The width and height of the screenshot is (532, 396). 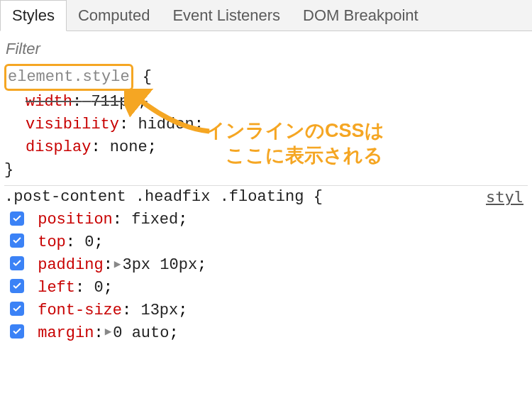 I want to click on tab-styles: Styles, so click(x=33, y=16).